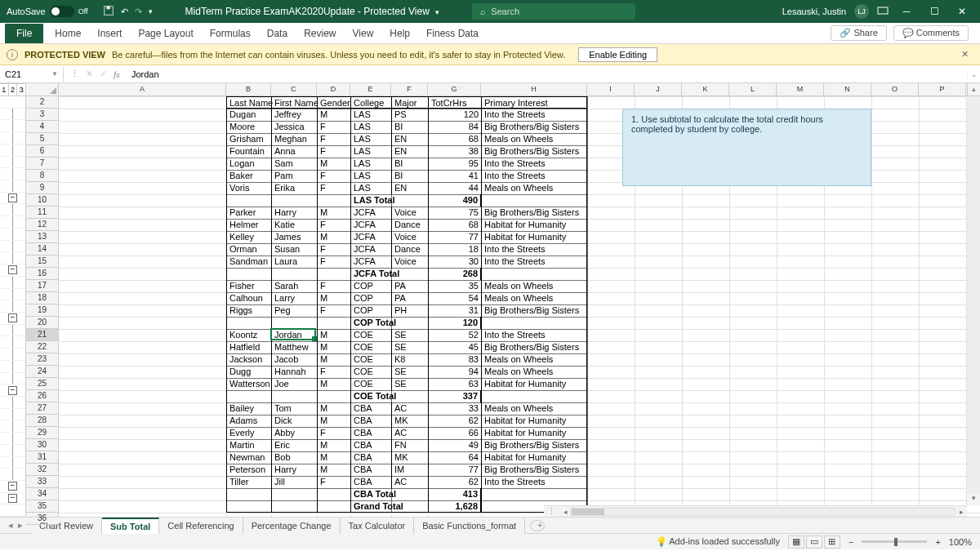  I want to click on cell-D28: M, so click(333, 421).